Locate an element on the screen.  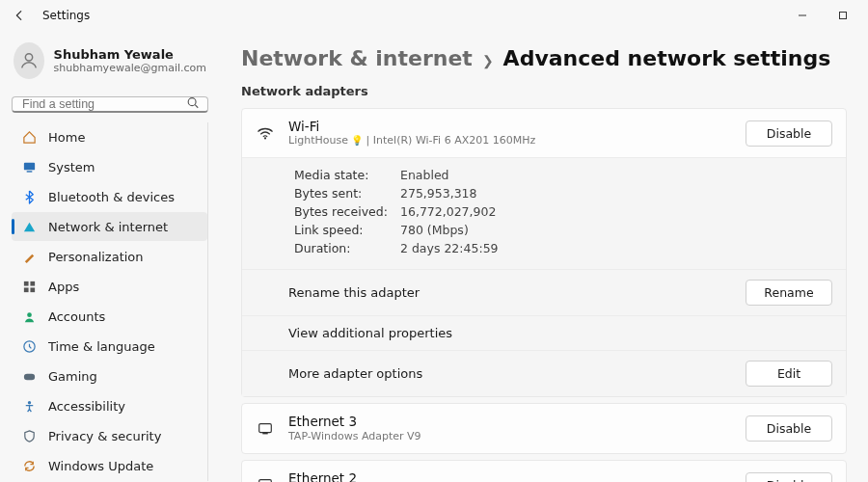
rename-button: Rename is located at coordinates (789, 293).